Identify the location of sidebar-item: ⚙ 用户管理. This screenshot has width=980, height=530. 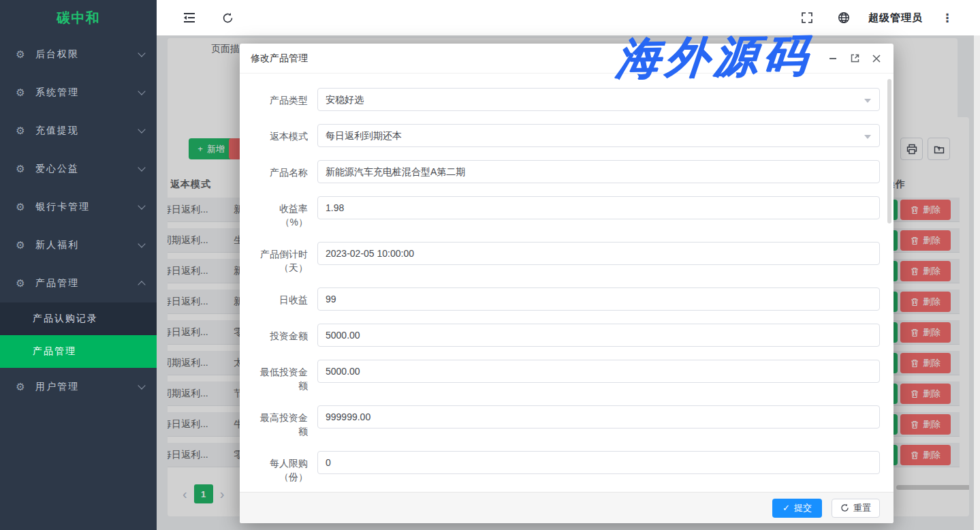
(78, 387).